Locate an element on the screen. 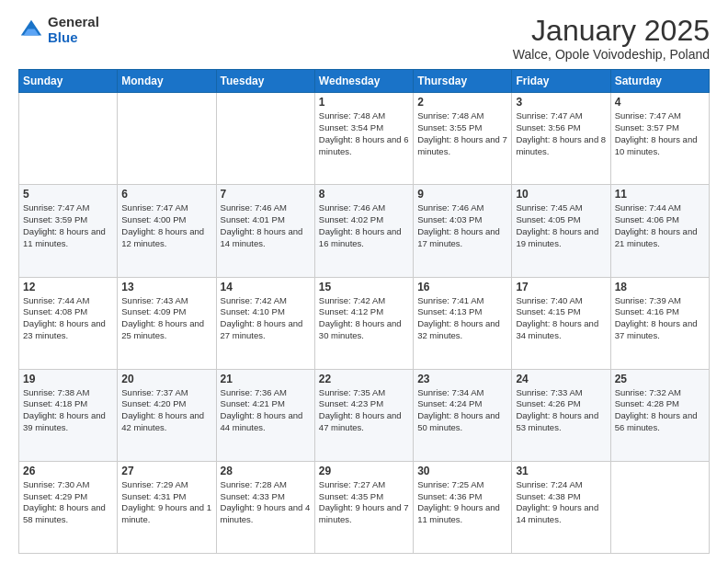 The image size is (728, 563). day-info-0-3: Sunrise: 7:48 AM Sunset: 3:54 PM Dayligh… is located at coordinates (364, 134).